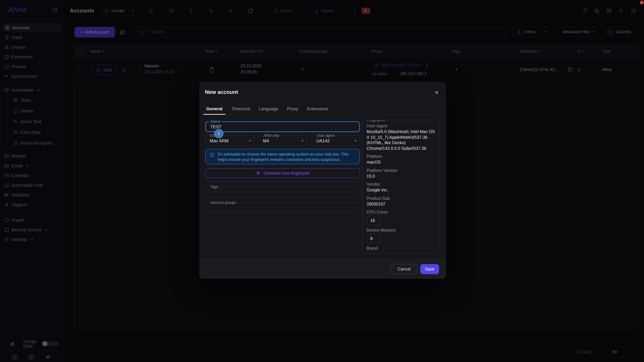 This screenshot has width=644, height=362. I want to click on tab-extensions: Extensions, so click(318, 109).